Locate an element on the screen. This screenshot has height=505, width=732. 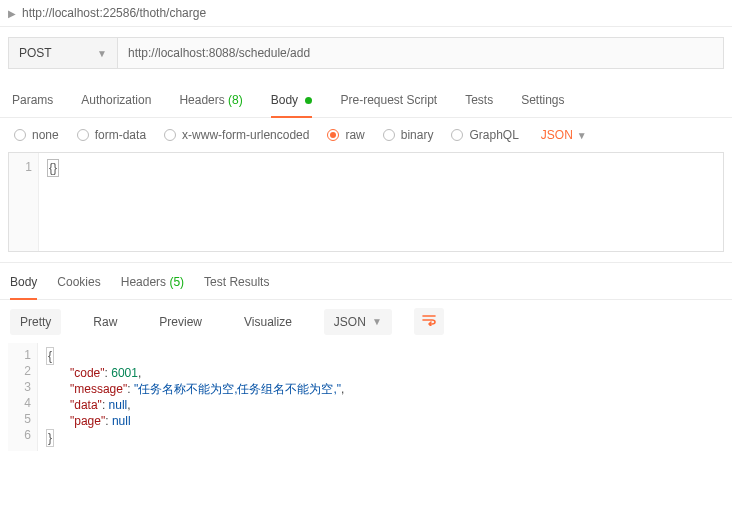
response-tabs: Body Cookies Headers (5) Test Results is located at coordinates (366, 281).